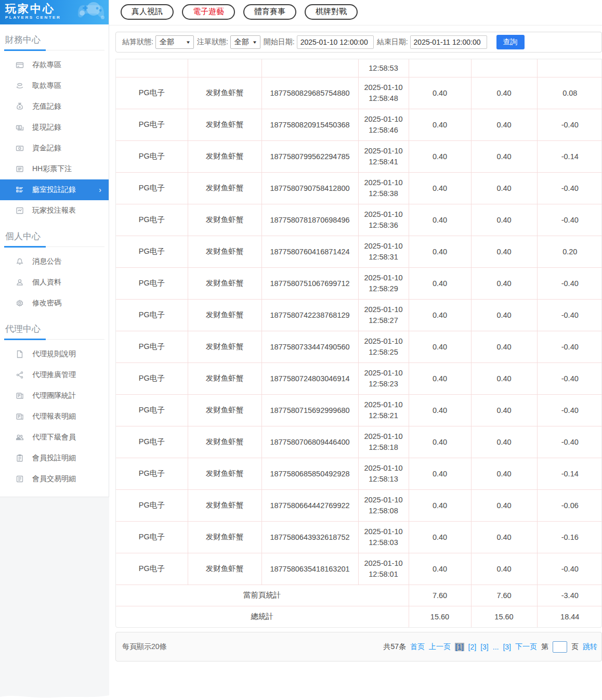 This screenshot has width=602, height=700. What do you see at coordinates (496, 647) in the screenshot?
I see `page-ellipsis: ...` at bounding box center [496, 647].